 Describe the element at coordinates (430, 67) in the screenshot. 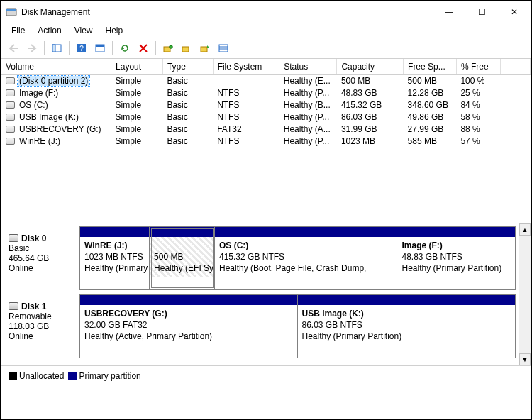

I see `column-header: Free Sp...` at that location.